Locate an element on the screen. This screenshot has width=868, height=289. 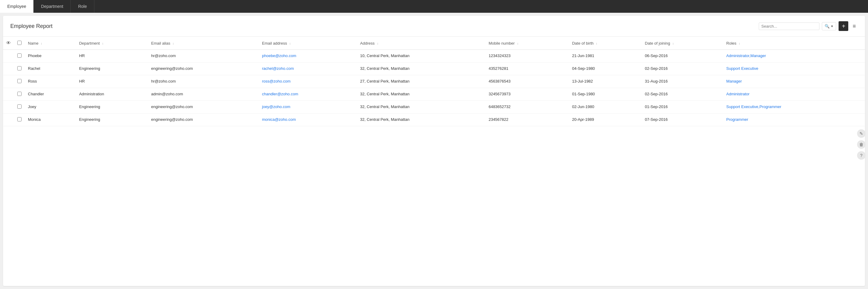
search-box is located at coordinates (789, 26).